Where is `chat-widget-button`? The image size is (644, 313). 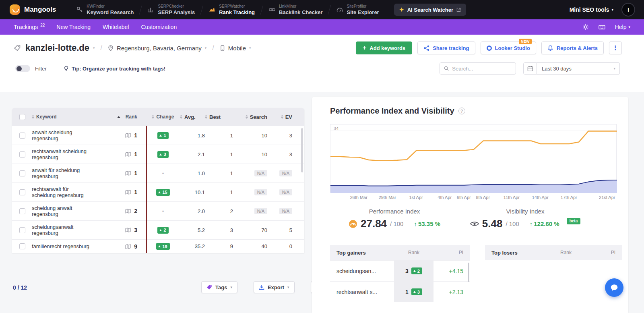
chat-widget-button is located at coordinates (614, 288).